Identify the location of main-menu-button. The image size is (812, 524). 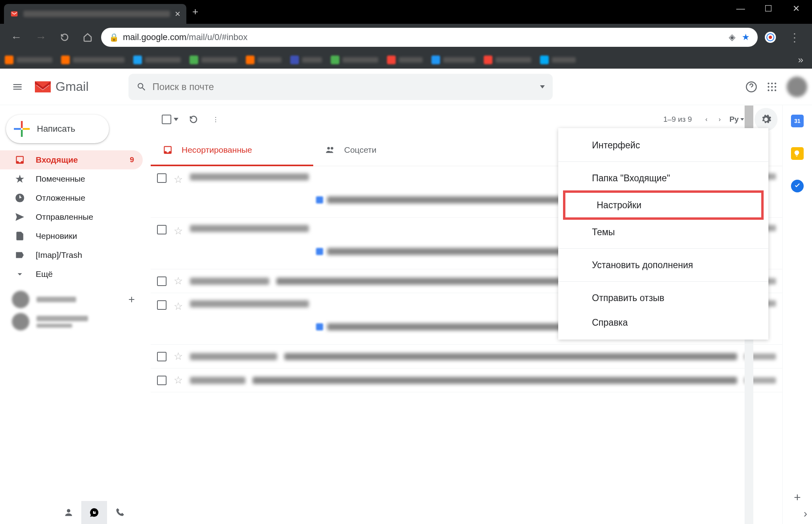
(17, 87).